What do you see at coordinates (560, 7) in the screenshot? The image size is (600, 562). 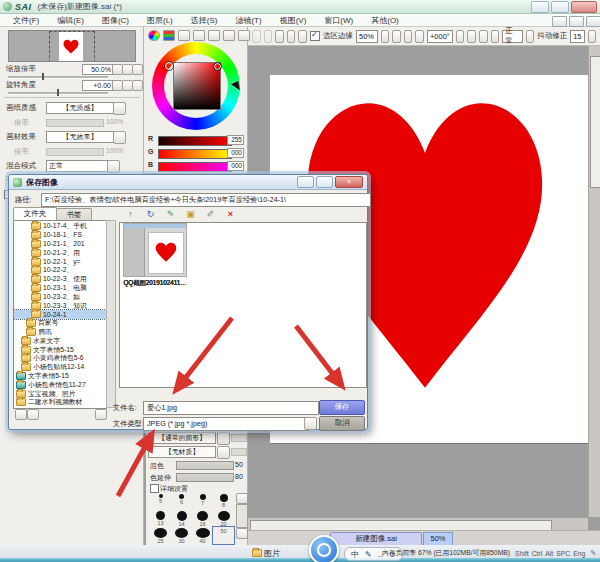 I see `maximize-button` at bounding box center [560, 7].